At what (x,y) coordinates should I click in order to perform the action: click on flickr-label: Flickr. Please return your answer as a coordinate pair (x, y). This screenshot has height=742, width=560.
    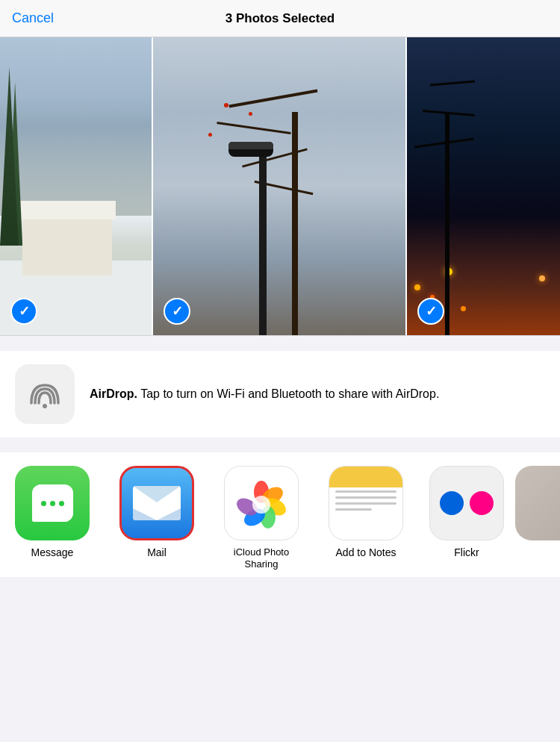
    Looking at the image, I should click on (466, 552).